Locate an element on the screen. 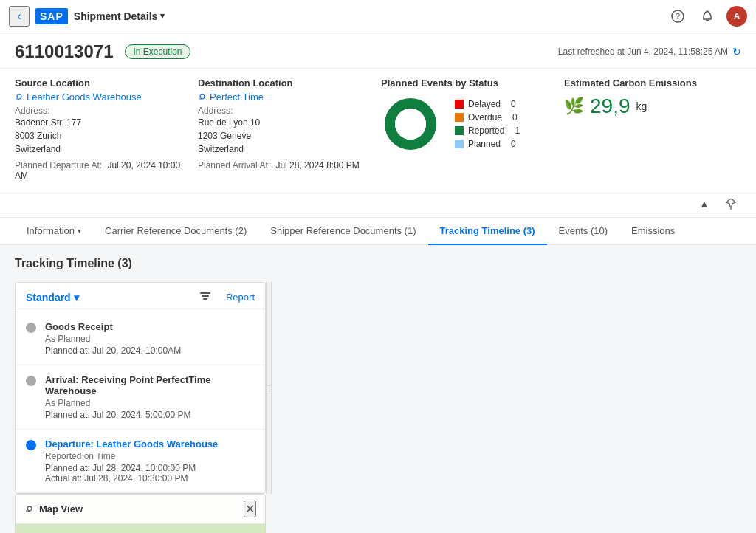  map-title: Map View is located at coordinates (53, 509).